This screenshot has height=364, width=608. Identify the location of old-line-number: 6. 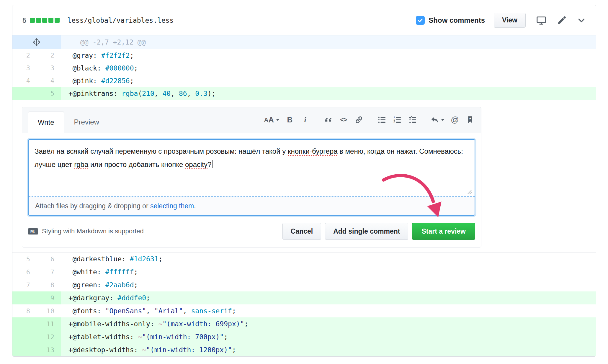
(24, 272).